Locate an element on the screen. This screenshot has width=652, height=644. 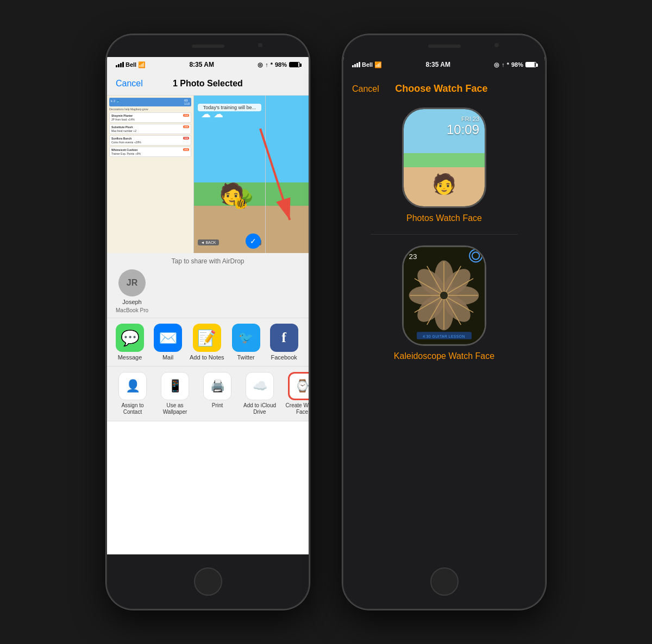
right-wifi-icon: 📶 is located at coordinates (378, 65).